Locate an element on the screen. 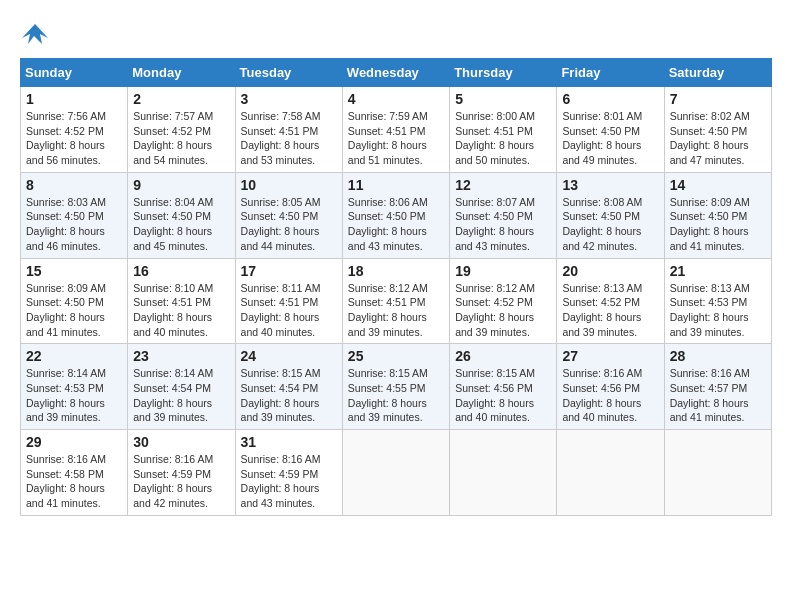 The width and height of the screenshot is (792, 612). calendar-cell: 17 Sunrise: 8:11 AM Sunset: 4:51 PM Dayl… is located at coordinates (288, 301).